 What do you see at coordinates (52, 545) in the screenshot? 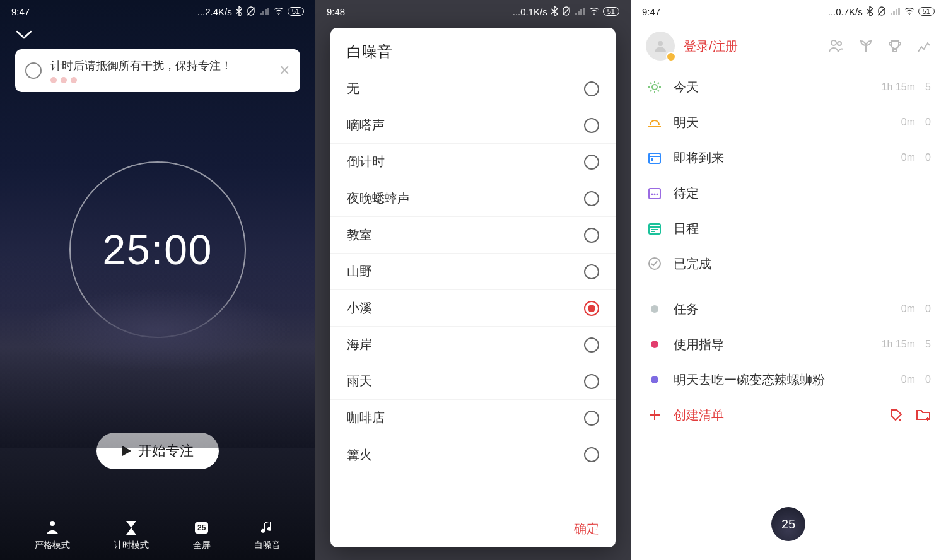
I see `strict-mode-label: 严格模式` at bounding box center [52, 545].